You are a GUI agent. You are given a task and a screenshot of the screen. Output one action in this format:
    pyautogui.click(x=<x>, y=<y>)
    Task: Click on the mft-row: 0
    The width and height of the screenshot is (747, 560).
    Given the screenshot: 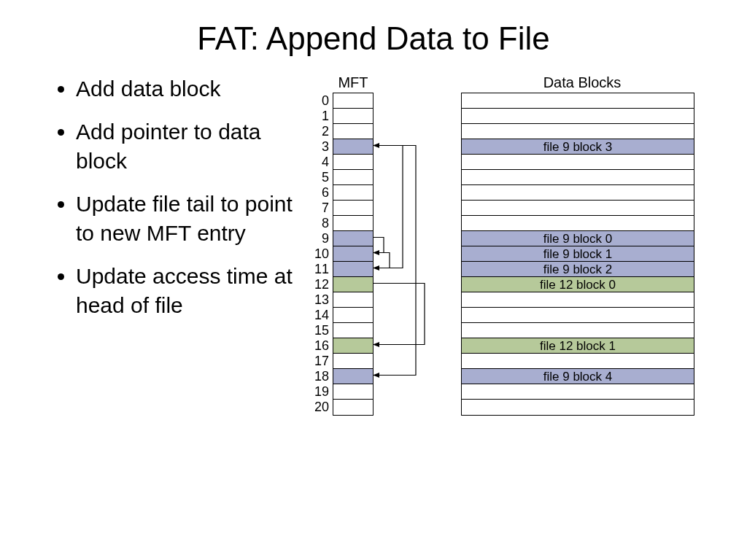 What is the action you would take?
    pyautogui.click(x=353, y=101)
    